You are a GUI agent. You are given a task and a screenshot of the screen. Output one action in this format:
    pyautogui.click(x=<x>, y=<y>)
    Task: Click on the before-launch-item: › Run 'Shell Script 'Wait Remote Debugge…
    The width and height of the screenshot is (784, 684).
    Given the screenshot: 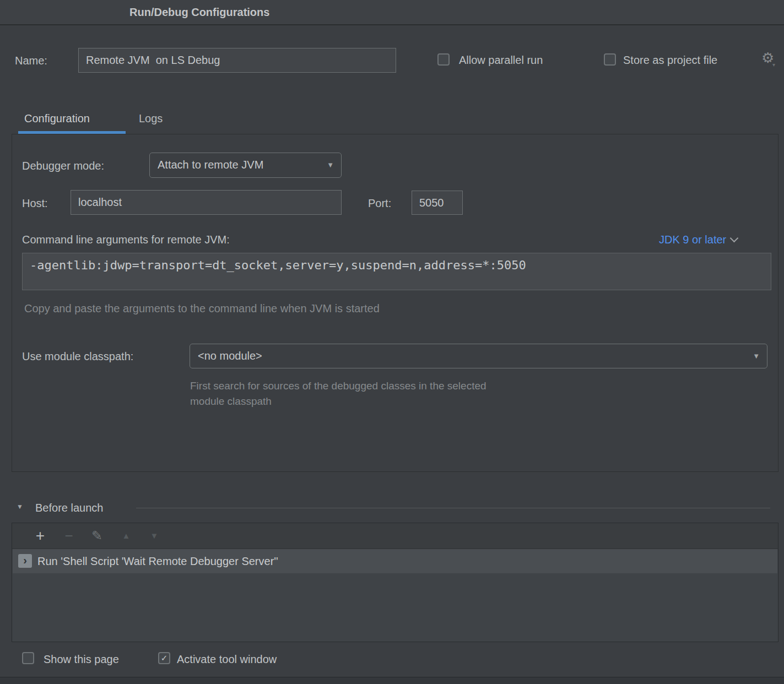 What is the action you would take?
    pyautogui.click(x=395, y=561)
    